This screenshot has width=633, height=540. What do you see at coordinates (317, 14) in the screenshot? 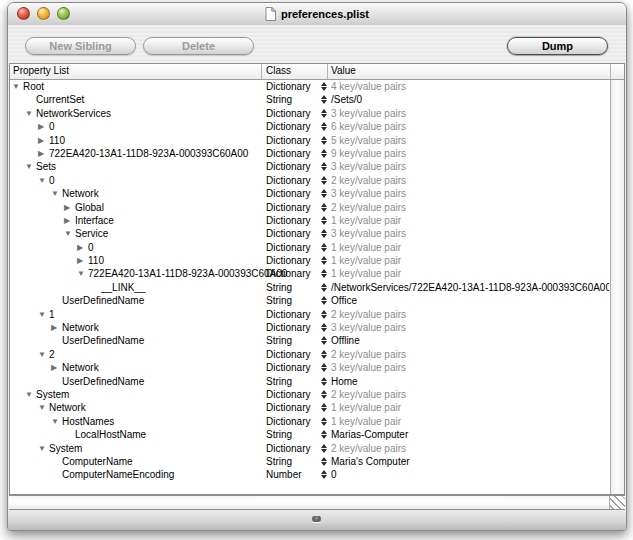
I see `title-bar: preferences.plist` at bounding box center [317, 14].